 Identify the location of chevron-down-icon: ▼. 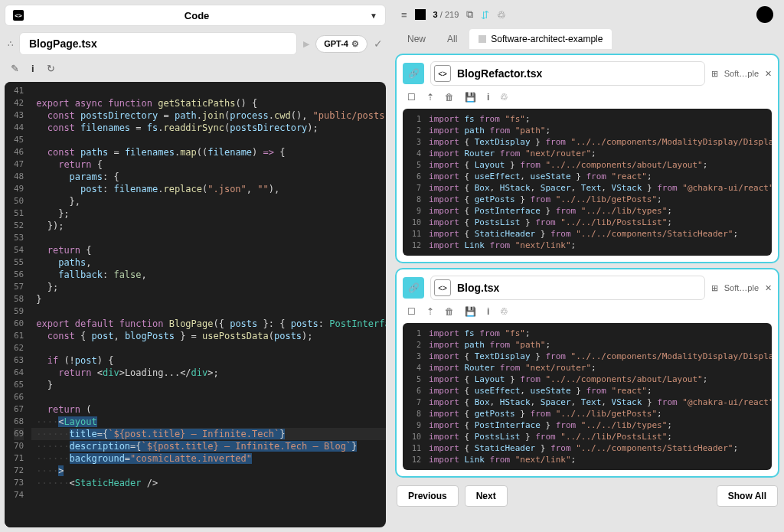
(374, 15).